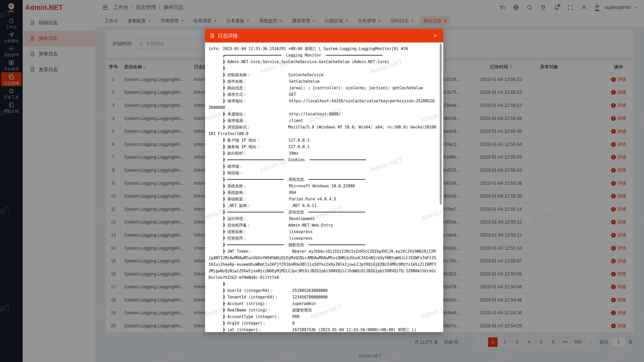 This screenshot has height=362, width=644. Describe the element at coordinates (441, 187) in the screenshot. I see `dialog-scrollbar` at that location.